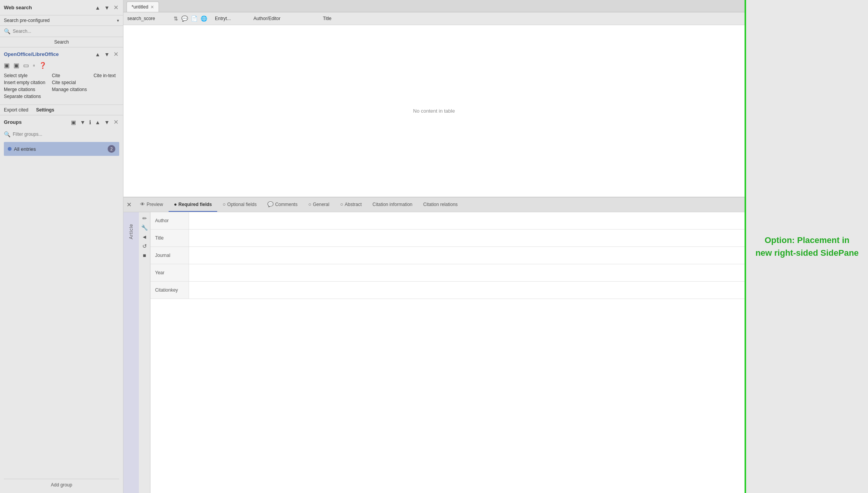  I want to click on left-action-bar: ✏ 🔧 ◄ ↺ ■, so click(145, 353).